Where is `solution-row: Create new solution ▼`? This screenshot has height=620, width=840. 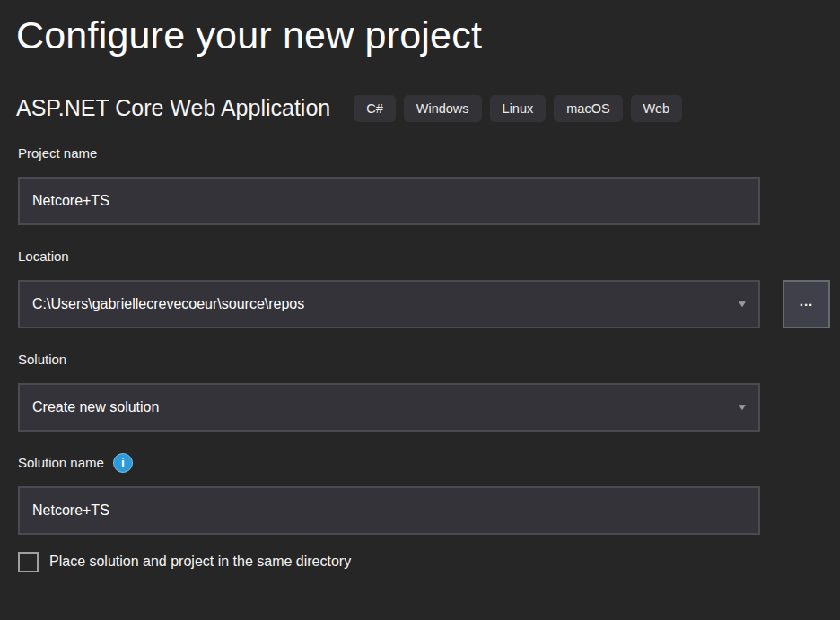
solution-row: Create new solution ▼ is located at coordinates (429, 407).